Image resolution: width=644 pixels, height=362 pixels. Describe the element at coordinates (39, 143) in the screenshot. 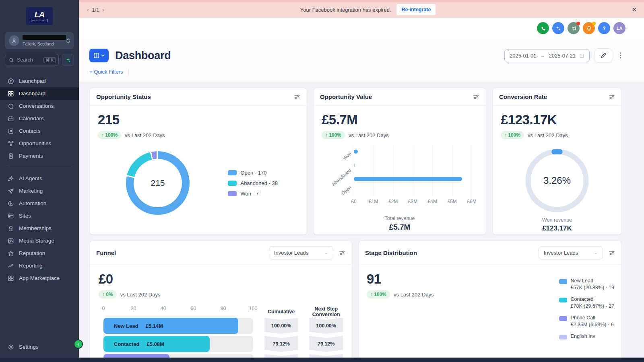

I see `sidebar-item-opportunities: Opportunities` at that location.